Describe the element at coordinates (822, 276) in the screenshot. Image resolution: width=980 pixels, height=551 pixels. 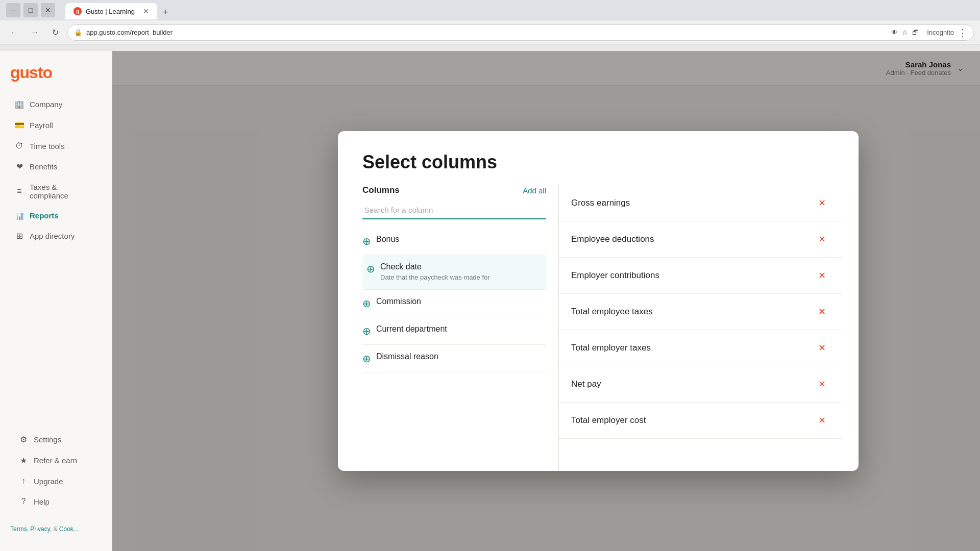
I see `remove-employer-contributions-button: ✕` at that location.